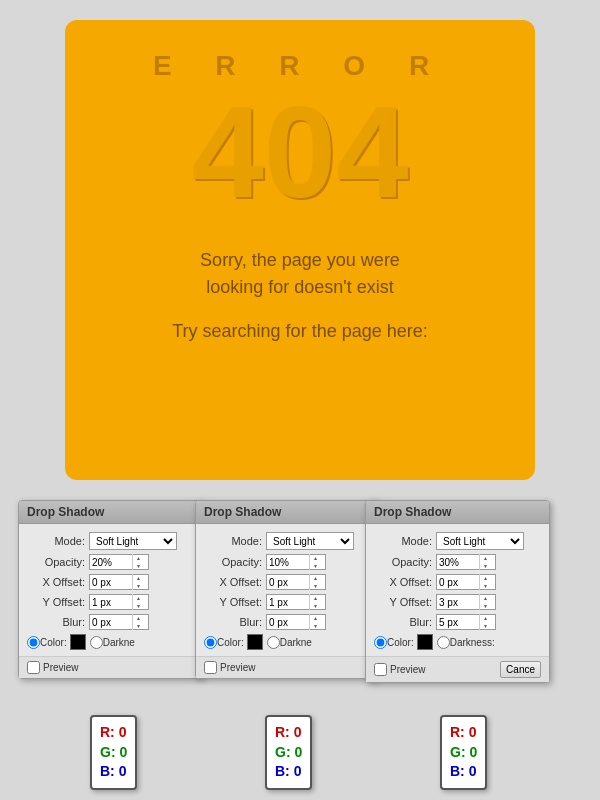  I want to click on blur-row-2: Blur: ▲ ▼, so click(288, 622).